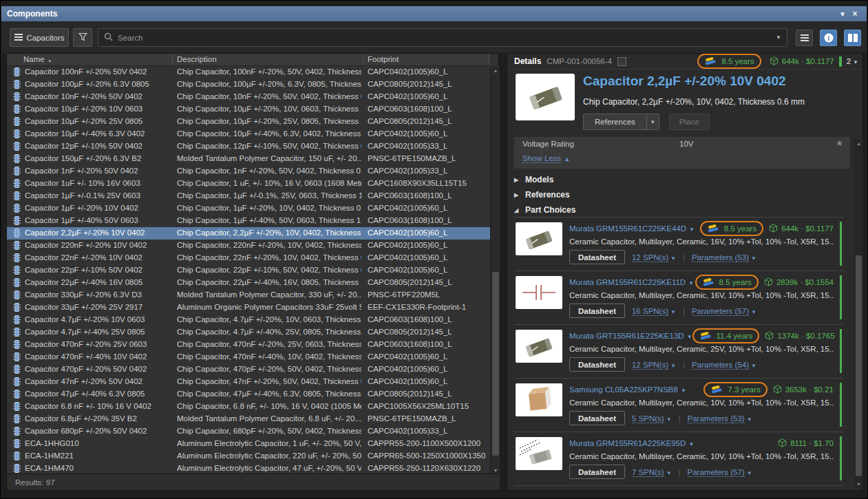  What do you see at coordinates (248, 357) in the screenshot?
I see `table-row: Capacitor 470nF +/-40% 10V 0402Chip Capa…` at bounding box center [248, 357].